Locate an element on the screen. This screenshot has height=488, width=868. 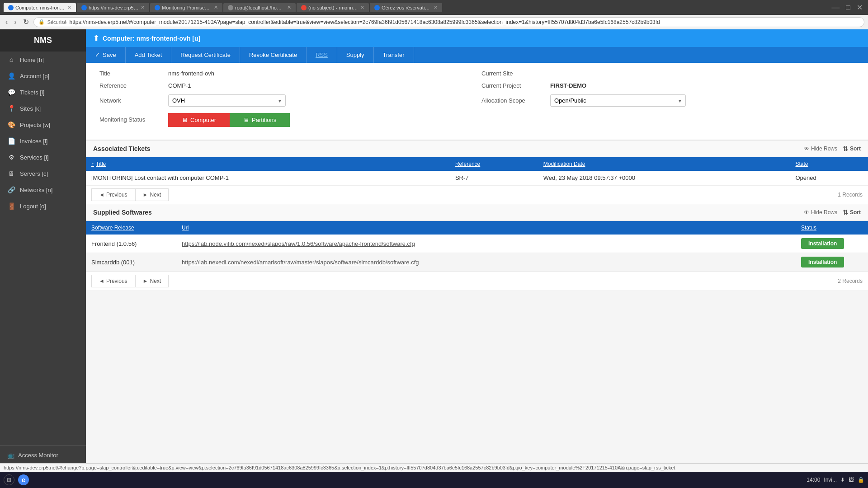
supplied-softwares-title: Supplied Softwares is located at coordinates (123, 212).